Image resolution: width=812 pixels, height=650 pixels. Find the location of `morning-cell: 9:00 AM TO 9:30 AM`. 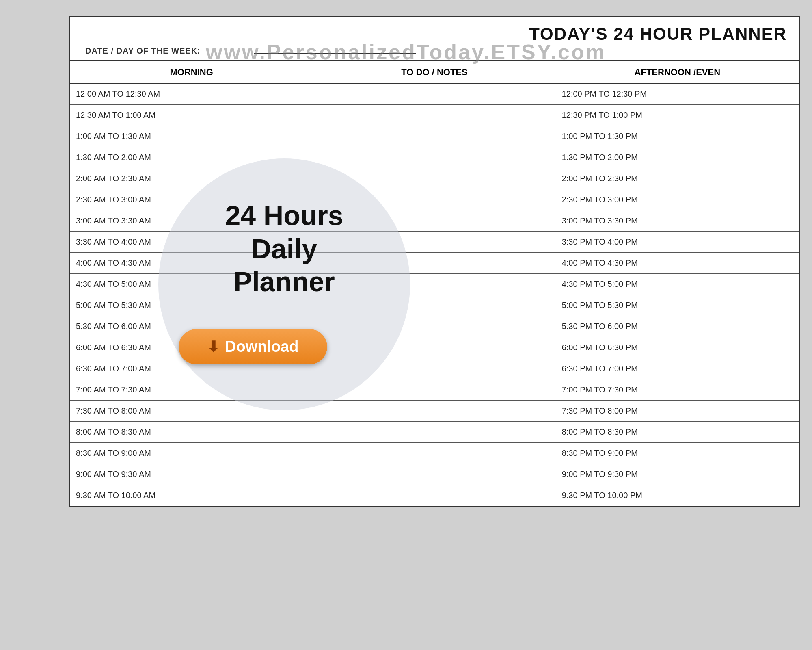

morning-cell: 9:00 AM TO 9:30 AM is located at coordinates (192, 474).